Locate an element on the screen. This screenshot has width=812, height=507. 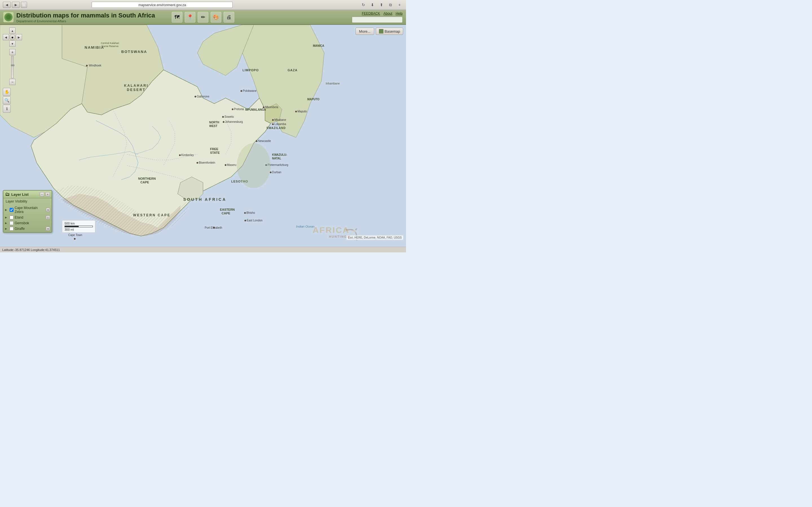
svg-text: FREE is located at coordinates (214, 149).